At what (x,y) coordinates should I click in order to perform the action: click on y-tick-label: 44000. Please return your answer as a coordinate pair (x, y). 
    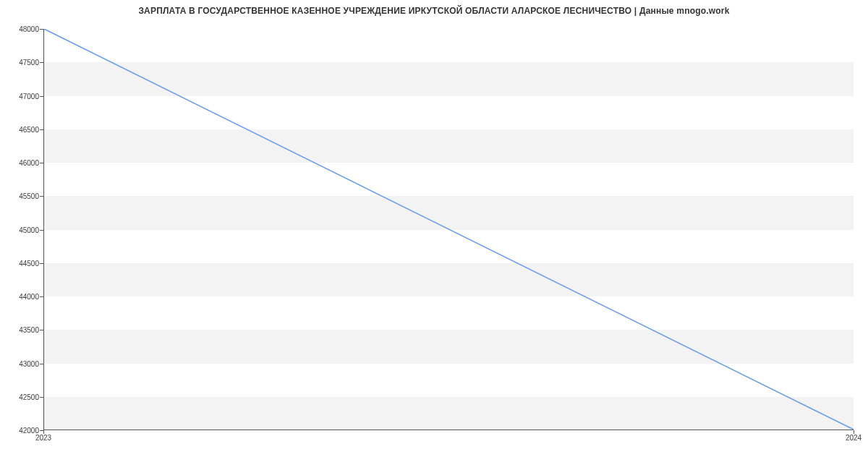
    Looking at the image, I should click on (21, 296).